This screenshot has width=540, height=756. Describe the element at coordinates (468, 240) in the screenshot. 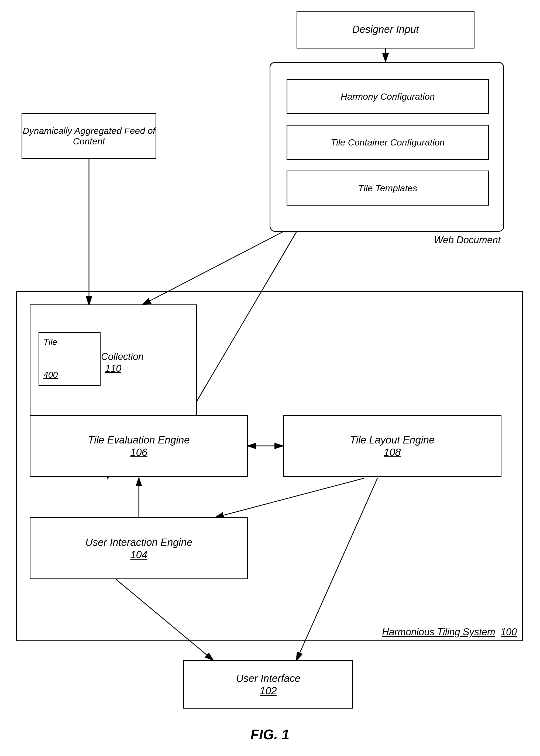

I see `web-document-label: Web Document` at that location.